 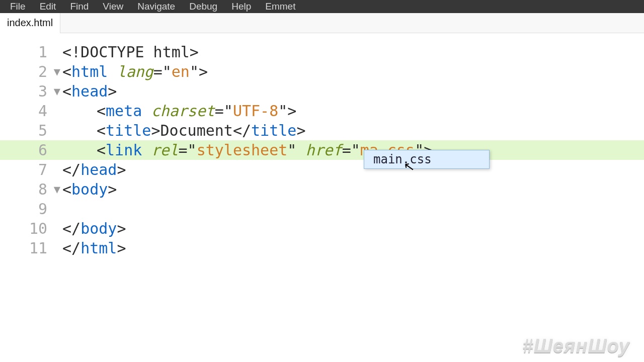 I want to click on code-line: 1 <!DOCTYPE html>, so click(x=322, y=52).